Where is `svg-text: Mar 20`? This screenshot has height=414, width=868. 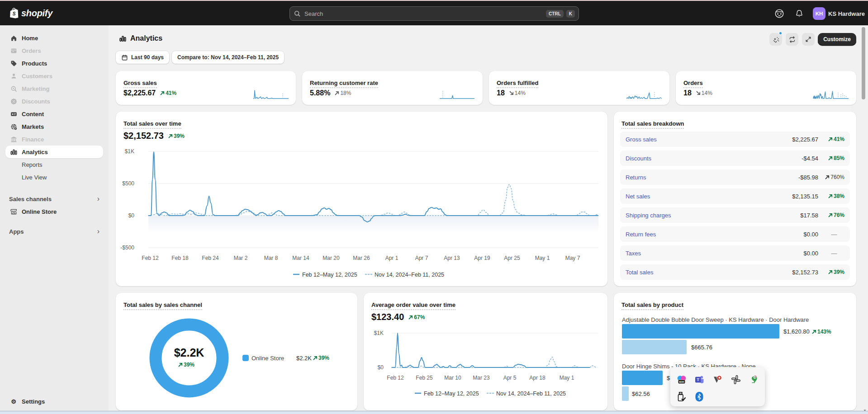
svg-text: Mar 20 is located at coordinates (331, 258).